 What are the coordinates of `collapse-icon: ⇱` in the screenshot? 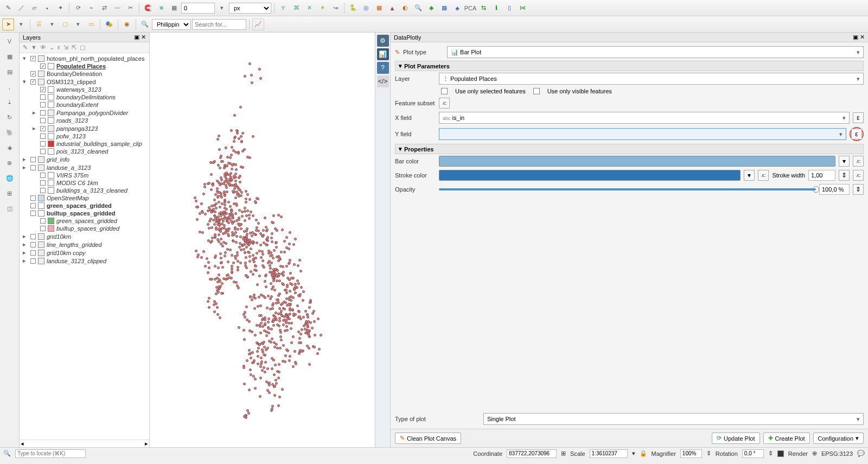 It's located at (74, 48).